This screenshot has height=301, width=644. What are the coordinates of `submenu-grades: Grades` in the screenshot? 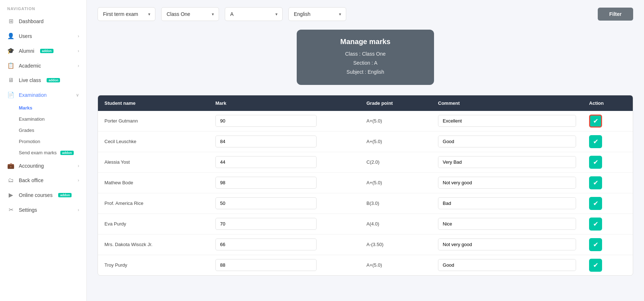 It's located at (53, 130).